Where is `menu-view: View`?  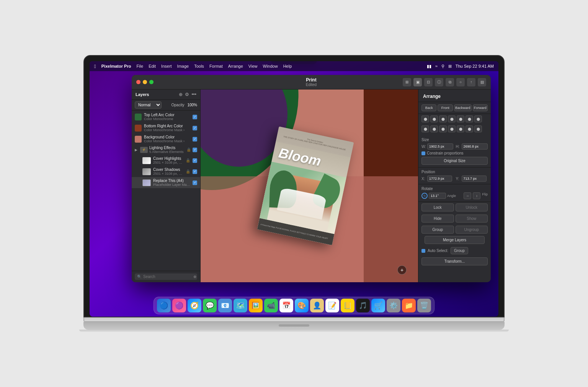 menu-view: View is located at coordinates (253, 66).